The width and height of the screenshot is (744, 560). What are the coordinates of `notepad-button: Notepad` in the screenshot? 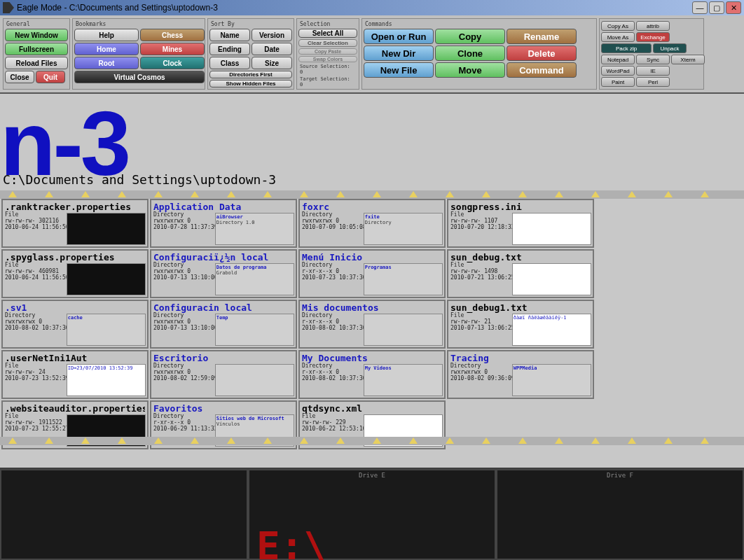 It's located at (618, 59).